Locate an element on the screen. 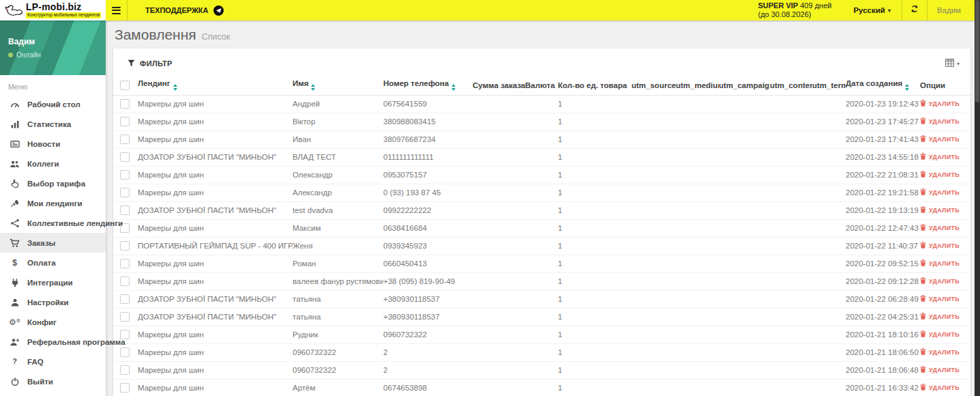 The height and width of the screenshot is (396, 980). sidebar-item-tariff: Выбор тарифа is located at coordinates (53, 183).